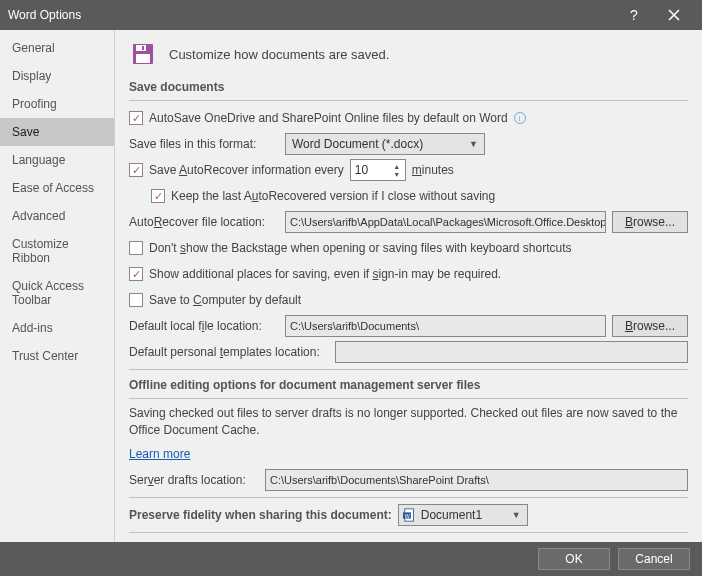  I want to click on row-keep-last: Keep the last AutoRecovered version if I…, so click(408, 196).